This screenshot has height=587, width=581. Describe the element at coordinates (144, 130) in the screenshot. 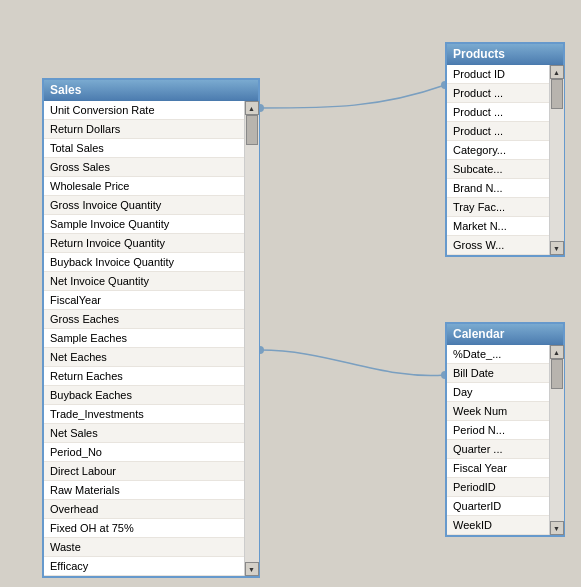

I see `table-row: Return Dollars` at that location.